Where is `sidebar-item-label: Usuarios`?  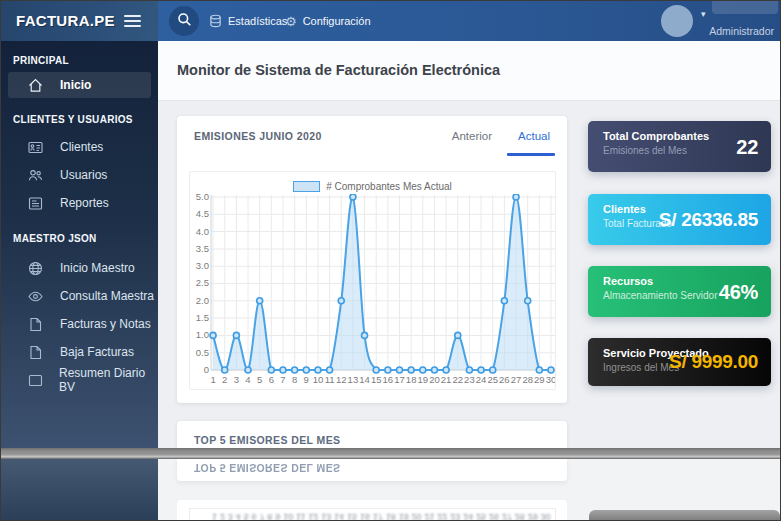 sidebar-item-label: Usuarios is located at coordinates (84, 175).